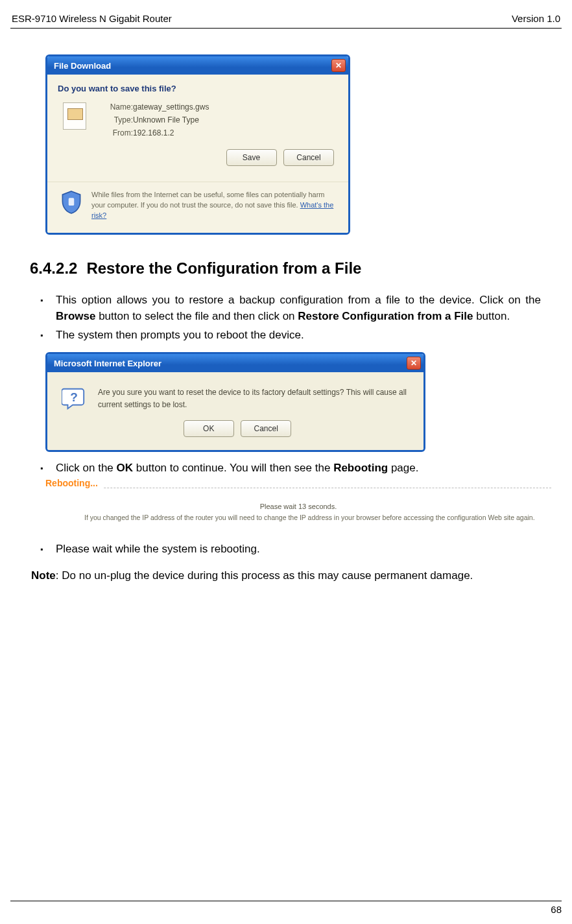  I want to click on file-download-warning: While files from the Internet can be use…, so click(214, 206).